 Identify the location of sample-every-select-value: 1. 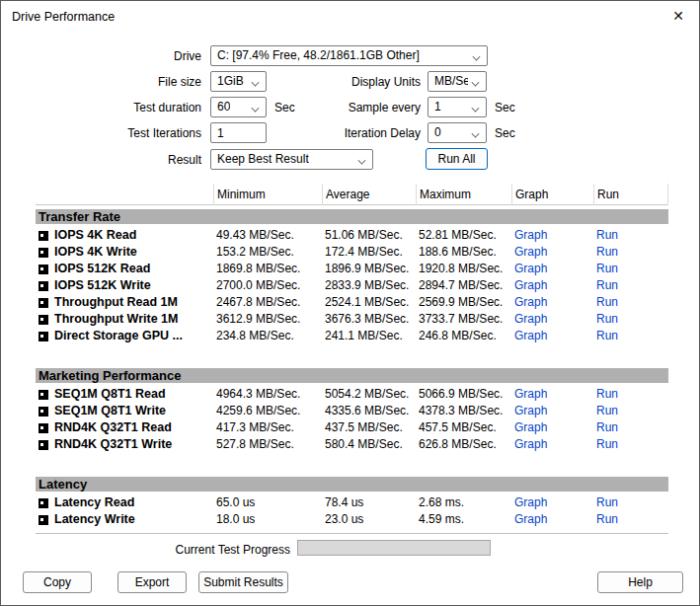
(438, 107).